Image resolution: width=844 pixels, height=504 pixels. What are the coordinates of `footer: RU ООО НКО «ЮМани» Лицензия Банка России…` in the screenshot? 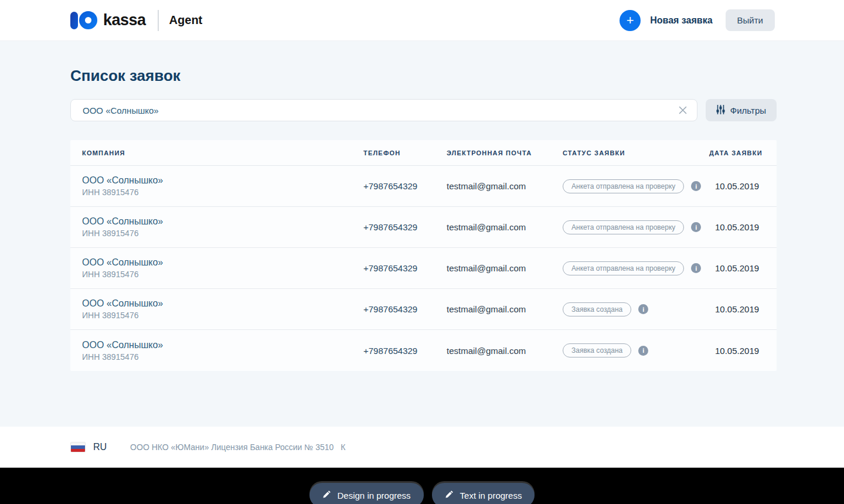 It's located at (422, 447).